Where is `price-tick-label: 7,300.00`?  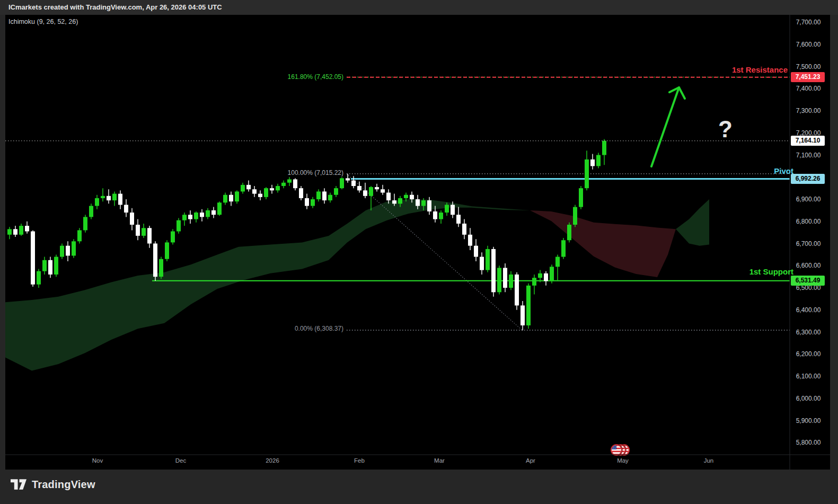 price-tick-label: 7,300.00 is located at coordinates (808, 111).